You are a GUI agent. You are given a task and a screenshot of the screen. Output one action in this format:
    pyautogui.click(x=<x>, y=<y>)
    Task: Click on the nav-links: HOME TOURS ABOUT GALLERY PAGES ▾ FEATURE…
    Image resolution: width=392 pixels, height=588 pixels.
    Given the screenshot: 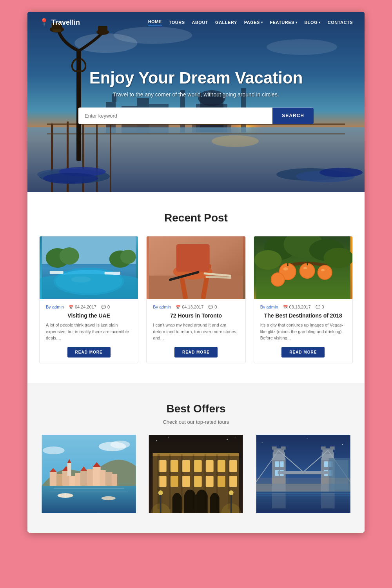 What is the action you would take?
    pyautogui.click(x=250, y=22)
    